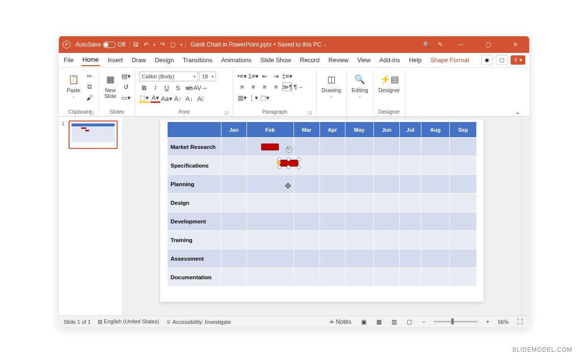  I want to click on ltr-button: ¶→, so click(298, 87).